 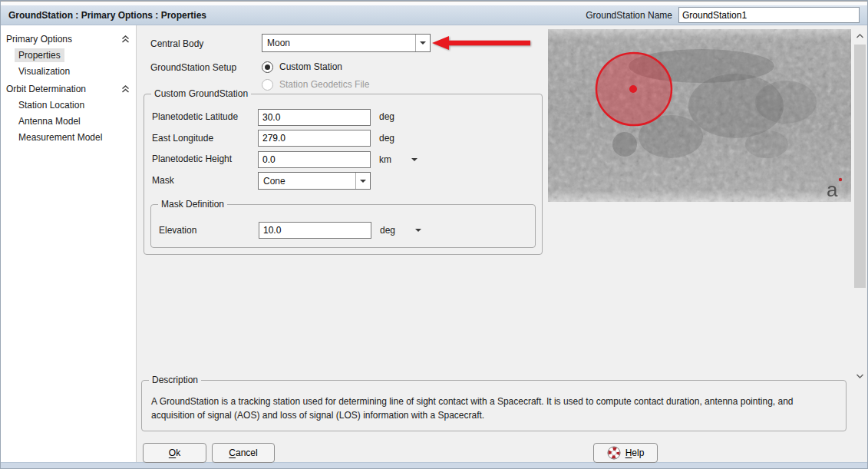 I want to click on help-button: Help, so click(x=625, y=453).